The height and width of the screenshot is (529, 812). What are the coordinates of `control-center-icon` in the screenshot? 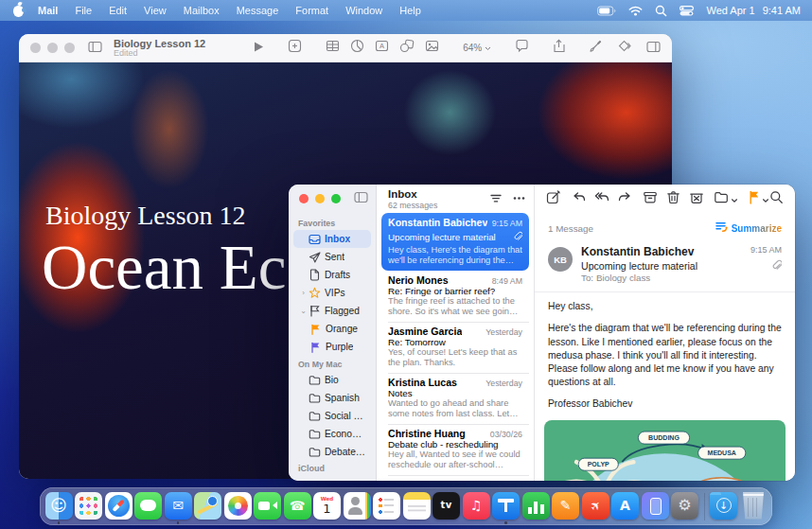 It's located at (687, 11).